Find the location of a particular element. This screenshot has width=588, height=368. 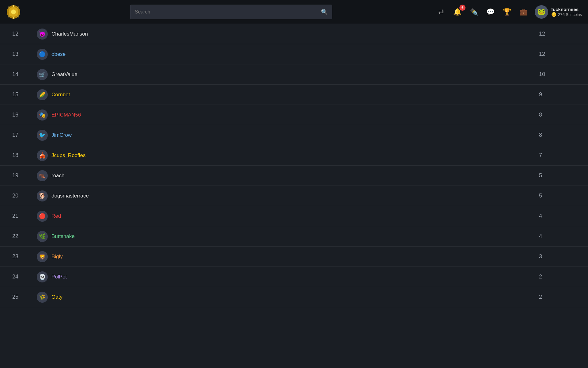

table-row: 15 🌽 Cornbot 9 is located at coordinates (294, 95).